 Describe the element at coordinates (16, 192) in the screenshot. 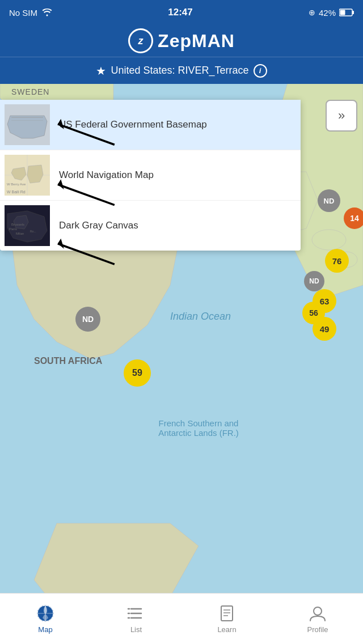

I see `svg-text: W Baili Rd` at that location.